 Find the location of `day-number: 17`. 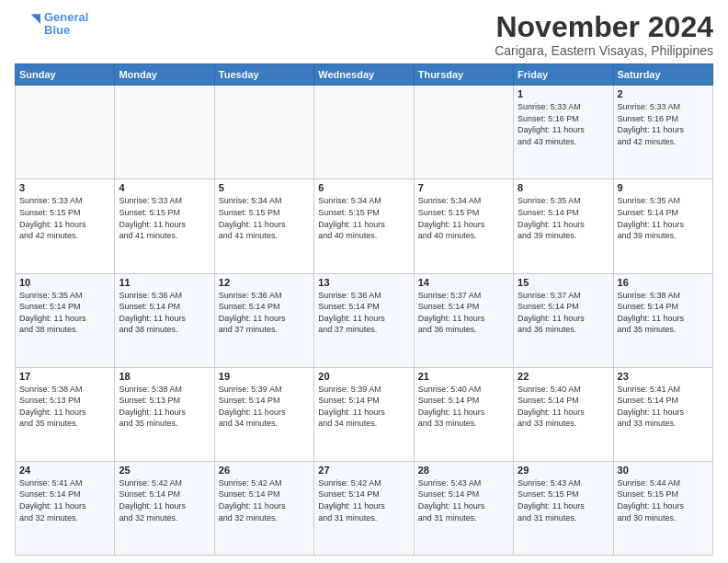

day-number: 17 is located at coordinates (64, 376).